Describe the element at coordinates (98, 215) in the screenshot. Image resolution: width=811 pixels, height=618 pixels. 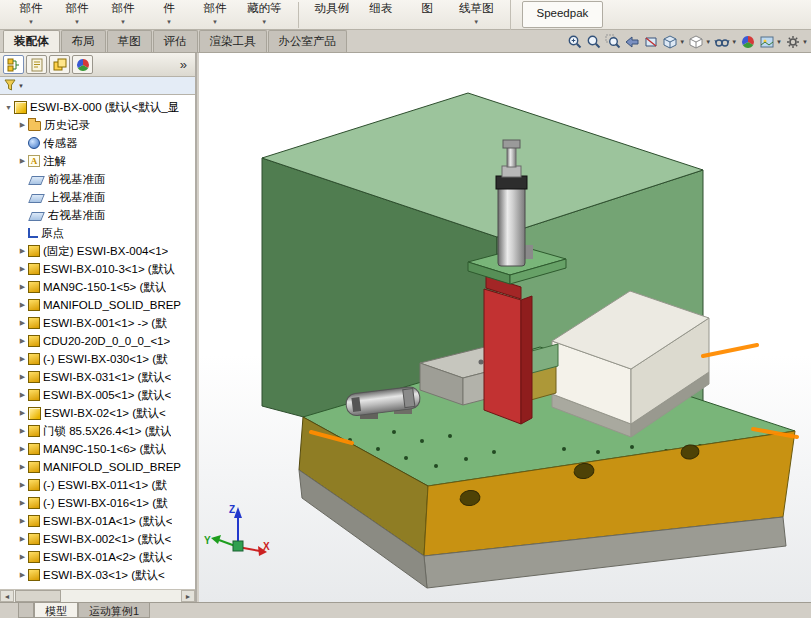
I see `tree-item: 右视基准面` at that location.